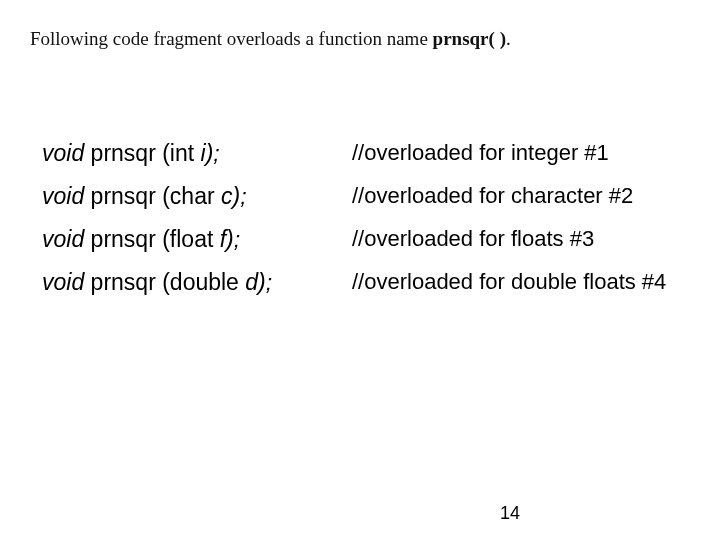 This screenshot has height=540, width=720. Describe the element at coordinates (197, 282) in the screenshot. I see `signature-cell: void prnsqr (double d);` at that location.